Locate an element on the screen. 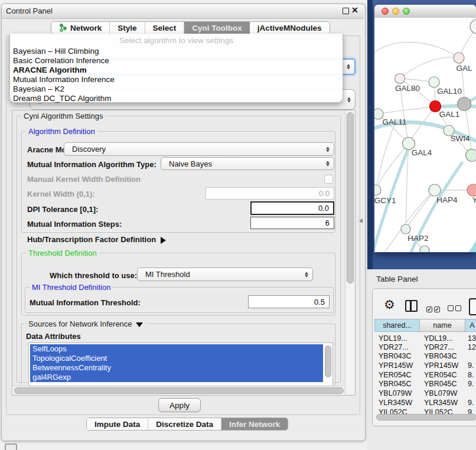 The height and width of the screenshot is (450, 476). control-panel-title: Control Panel is located at coordinates (30, 11).